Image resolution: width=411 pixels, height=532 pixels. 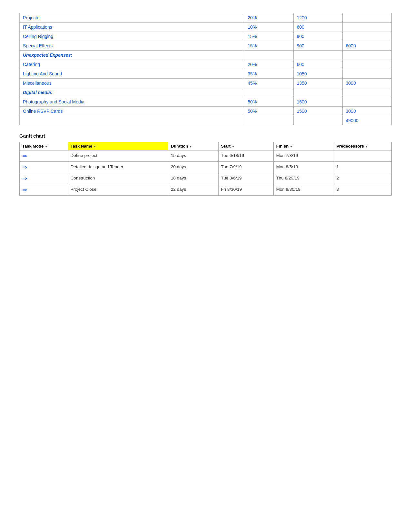 What do you see at coordinates (206, 169) in the screenshot?
I see `gantt-table: Task Mode ▼Task Name ▼Duration ▼Start ▼F…` at bounding box center [206, 169].